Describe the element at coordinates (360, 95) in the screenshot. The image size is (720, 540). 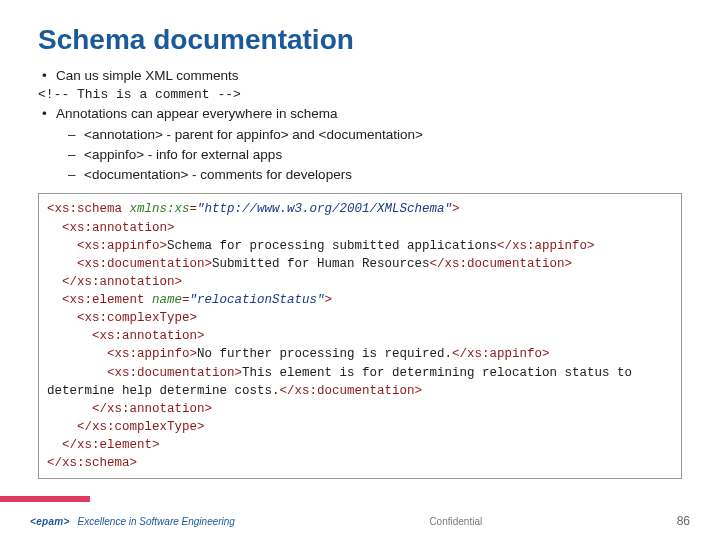
I see `code-comment: <!-- This is a comment -->` at that location.